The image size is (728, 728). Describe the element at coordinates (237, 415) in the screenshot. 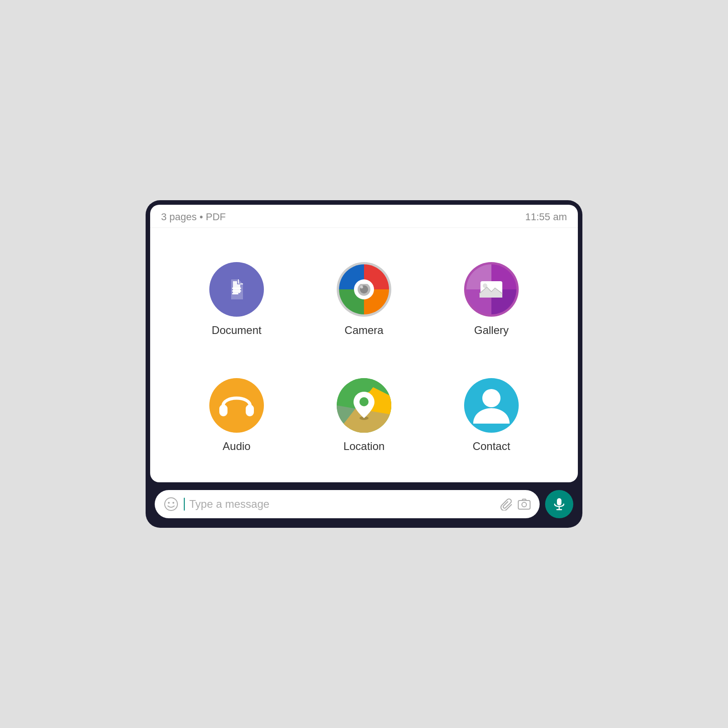

I see `attachment-item-audio: Audio` at that location.